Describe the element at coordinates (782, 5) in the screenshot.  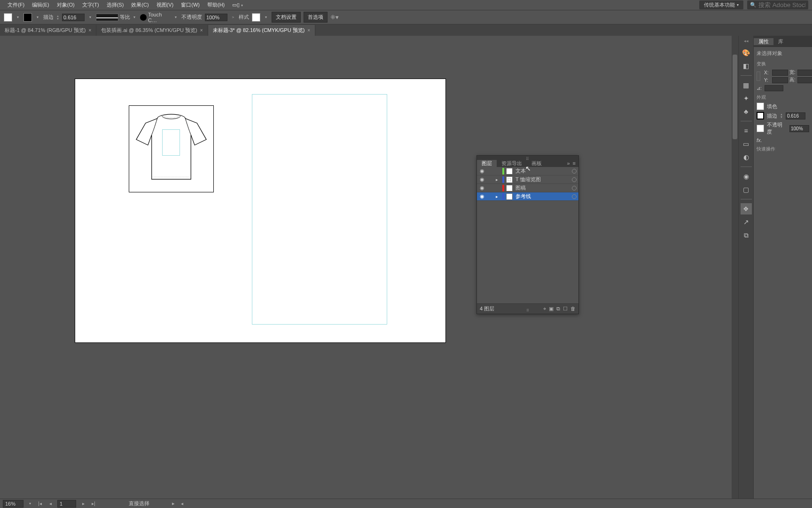
I see `search-stock-input` at that location.